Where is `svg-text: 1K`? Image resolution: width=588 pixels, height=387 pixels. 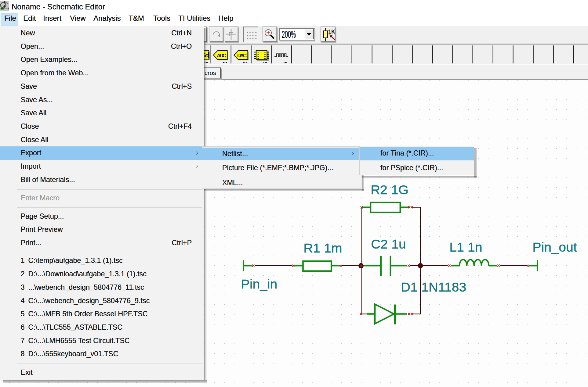 svg-text: 1K is located at coordinates (332, 32).